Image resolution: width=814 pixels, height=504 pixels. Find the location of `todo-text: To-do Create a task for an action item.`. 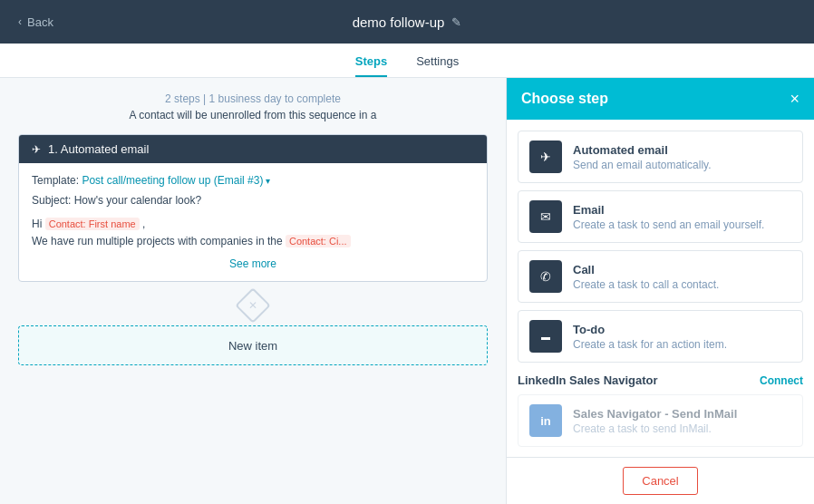

todo-text: To-do Create a task for an action item. is located at coordinates (682, 337).